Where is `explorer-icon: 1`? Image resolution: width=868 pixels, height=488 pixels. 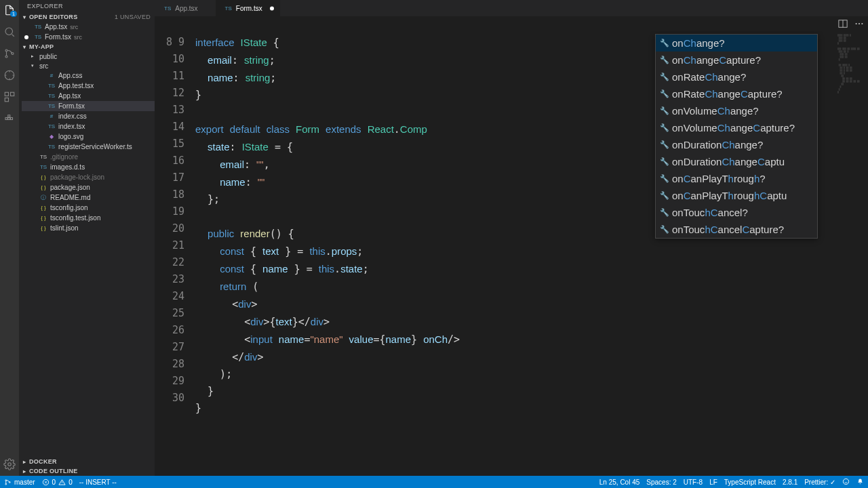 explorer-icon: 1 is located at coordinates (9, 10).